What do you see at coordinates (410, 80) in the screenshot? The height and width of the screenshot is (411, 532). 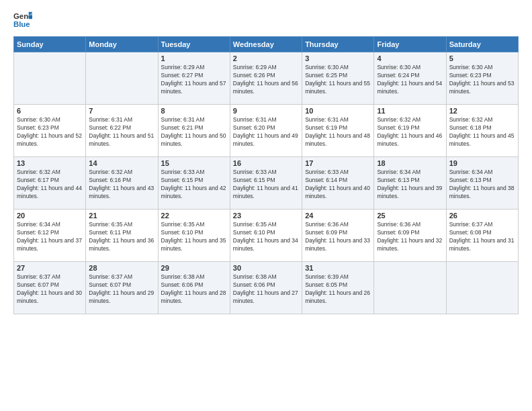 I see `day-info: Sunrise: 6:30 AM Sunset: 6:24 PM Dayligh…` at bounding box center [410, 80].